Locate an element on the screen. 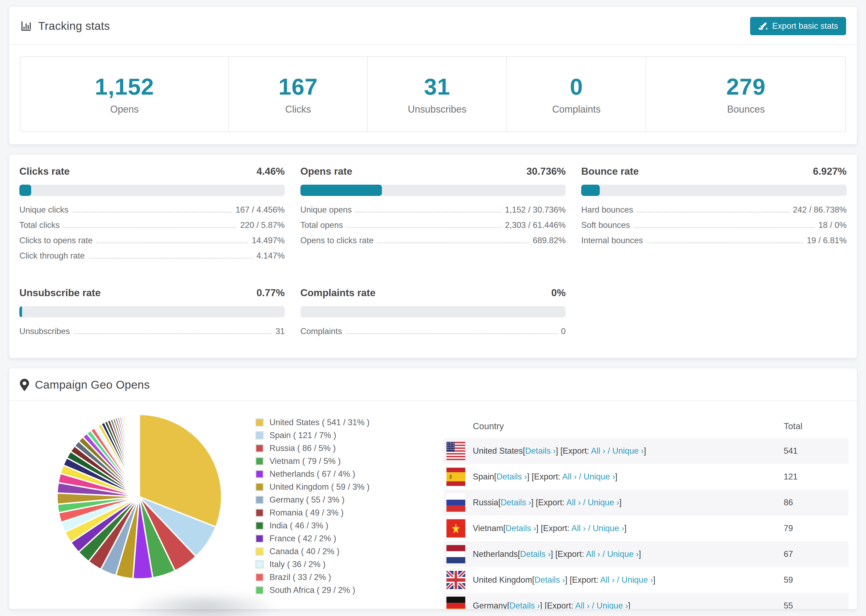 This screenshot has width=866, height=616. legend-label: Russia ( 86 / 5% ) is located at coordinates (302, 448).